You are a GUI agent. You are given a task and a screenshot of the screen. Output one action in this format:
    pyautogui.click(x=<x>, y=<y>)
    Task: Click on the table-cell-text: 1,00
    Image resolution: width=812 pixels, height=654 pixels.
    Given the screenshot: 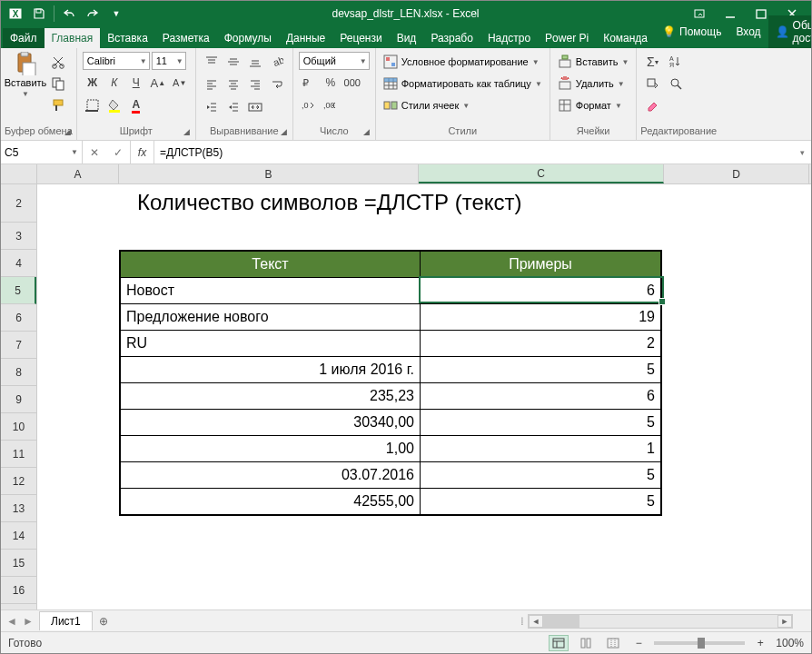 What is the action you would take?
    pyautogui.click(x=271, y=449)
    